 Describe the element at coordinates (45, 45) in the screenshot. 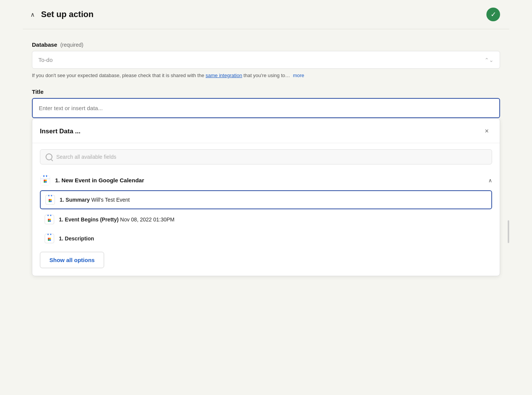

I see `database-label: Database` at that location.